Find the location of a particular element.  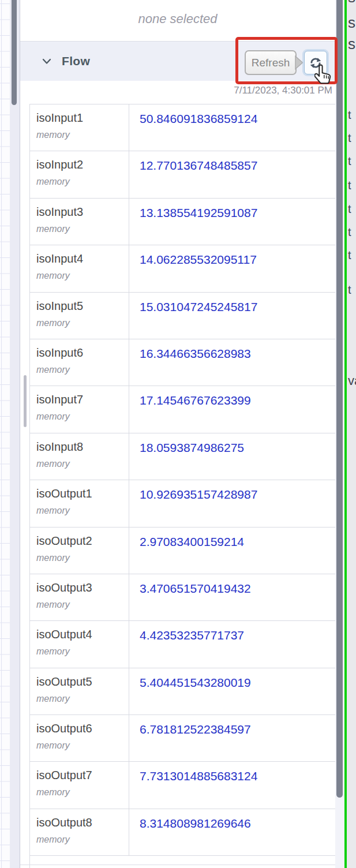

variable-value: 2.97083400159214 is located at coordinates (232, 551).